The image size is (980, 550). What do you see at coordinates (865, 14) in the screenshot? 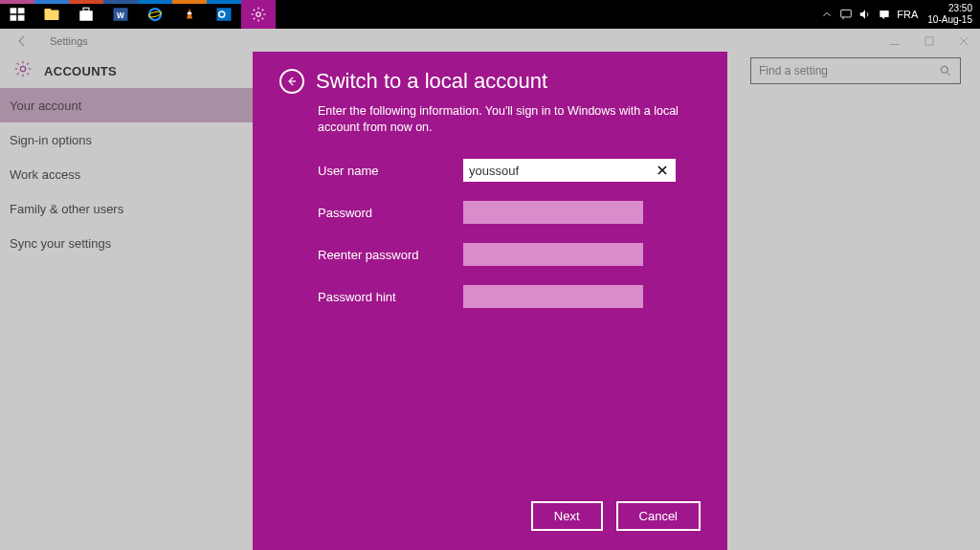
I see `volume-icon` at bounding box center [865, 14].